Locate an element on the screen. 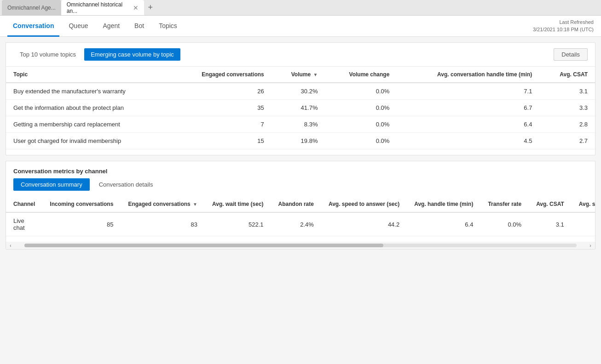  col-header-avgwait: Avg. wait time (sec) is located at coordinates (238, 204).